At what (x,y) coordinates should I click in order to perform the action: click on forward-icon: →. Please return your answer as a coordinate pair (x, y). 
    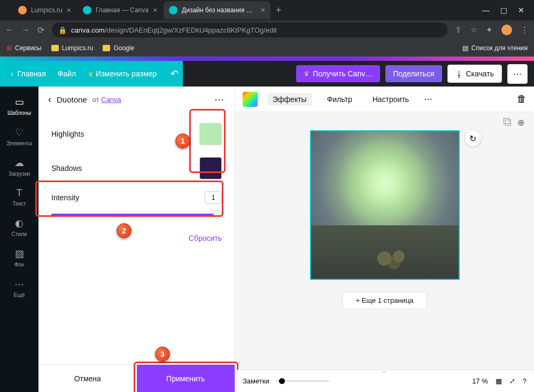
    Looking at the image, I should click on (26, 30).